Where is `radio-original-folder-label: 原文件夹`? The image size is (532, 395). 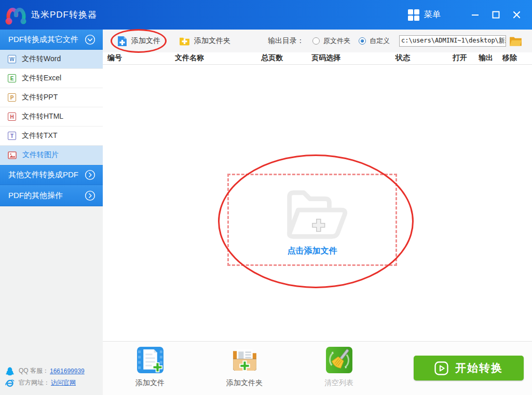
radio-original-folder-label: 原文件夹 is located at coordinates (337, 41).